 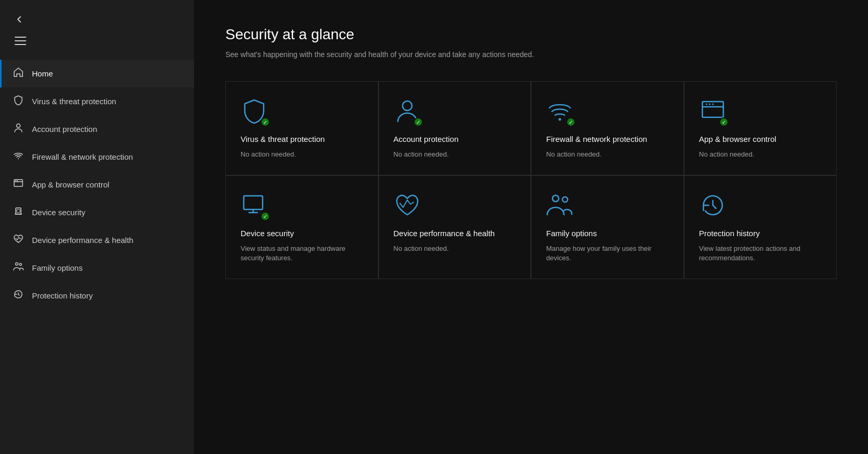 What do you see at coordinates (560, 205) in the screenshot?
I see `card-icon-wrap-family` at bounding box center [560, 205].